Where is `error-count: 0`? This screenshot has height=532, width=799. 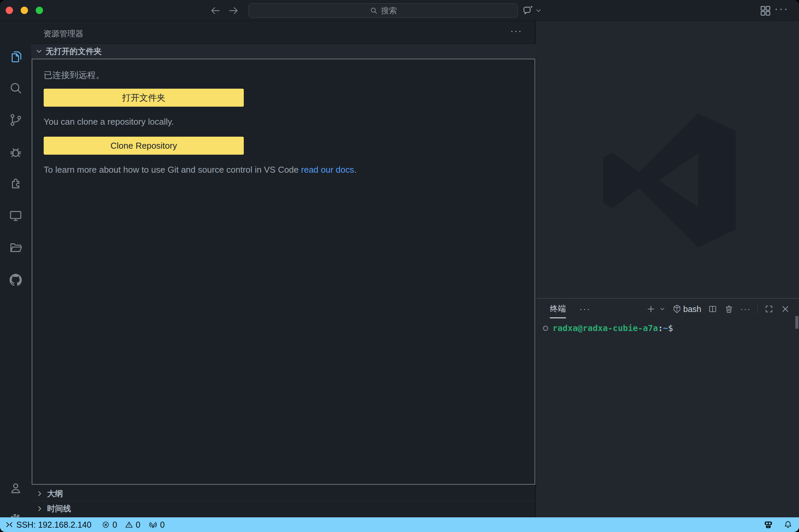 error-count: 0 is located at coordinates (115, 525).